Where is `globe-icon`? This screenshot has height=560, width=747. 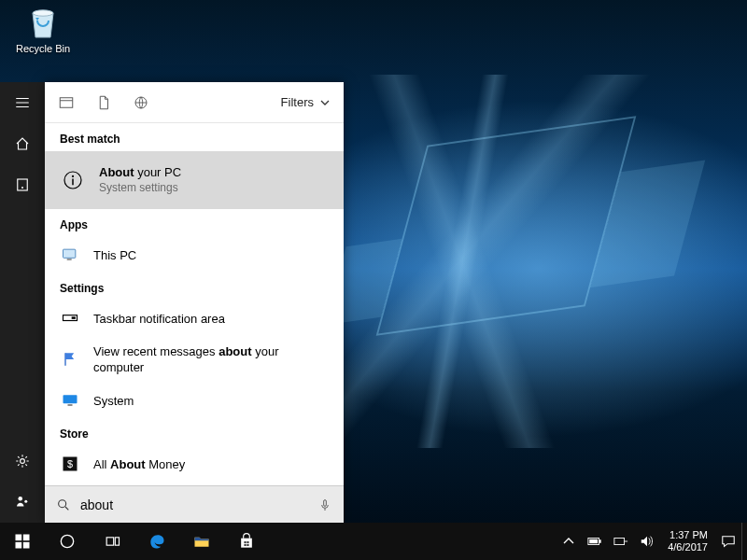 globe-icon is located at coordinates (141, 103).